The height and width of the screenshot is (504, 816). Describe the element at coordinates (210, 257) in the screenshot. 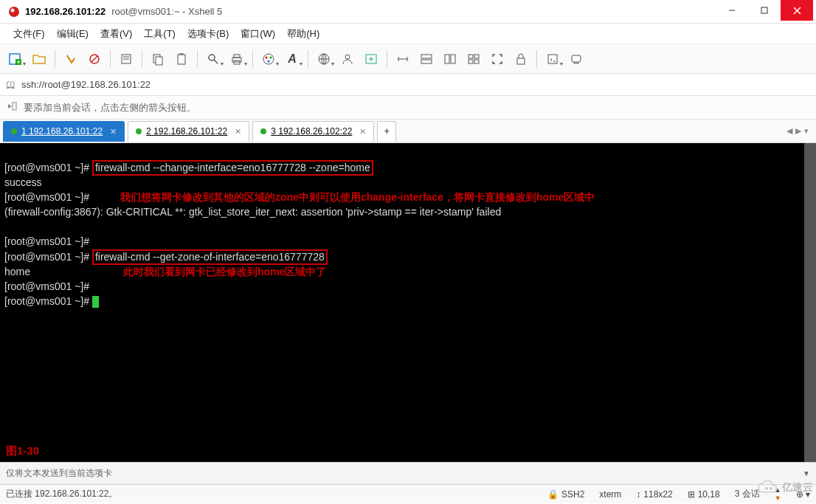

I see `command-highlighted: firewall-cmd --get-zone-of-interface=eno…` at that location.